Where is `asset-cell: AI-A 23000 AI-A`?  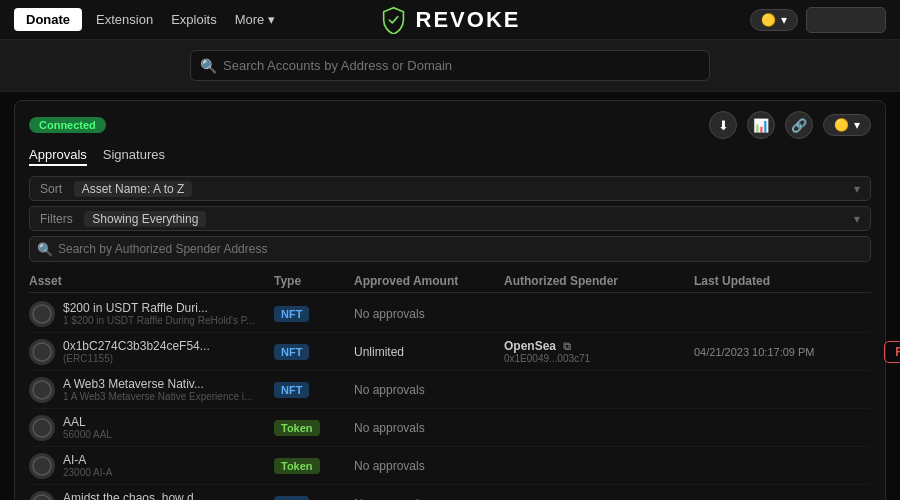 asset-cell: AI-A 23000 AI-A is located at coordinates (152, 466).